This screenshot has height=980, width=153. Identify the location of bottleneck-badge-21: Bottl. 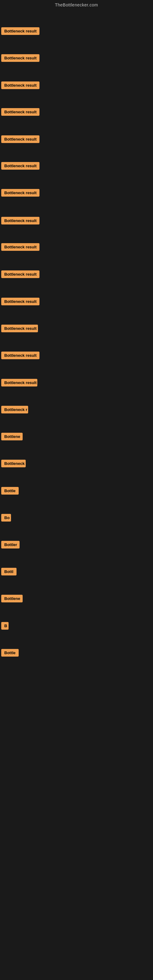
(9, 571).